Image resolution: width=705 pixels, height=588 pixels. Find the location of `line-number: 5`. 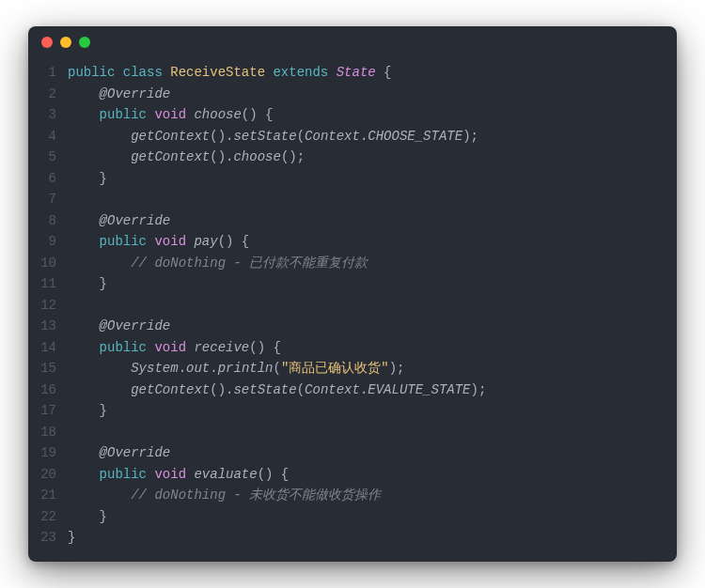

line-number: 5 is located at coordinates (42, 158).